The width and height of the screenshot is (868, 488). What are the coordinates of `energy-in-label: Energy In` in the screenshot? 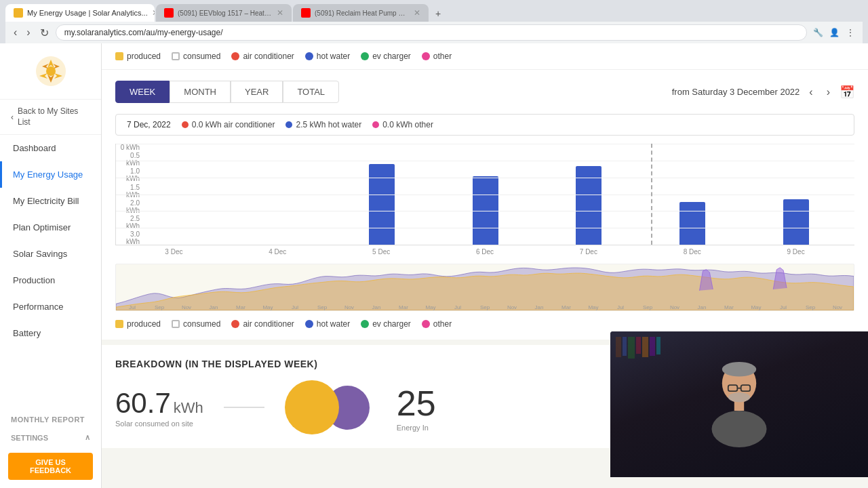 It's located at (416, 428).